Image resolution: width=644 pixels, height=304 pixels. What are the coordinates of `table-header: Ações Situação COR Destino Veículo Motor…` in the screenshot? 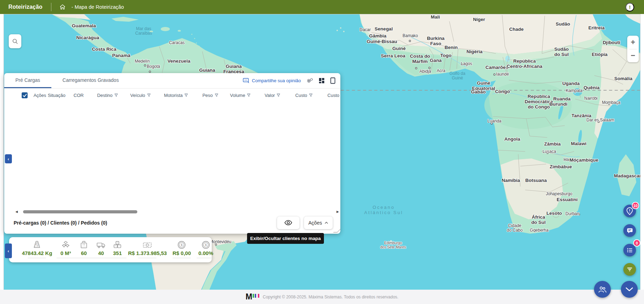 It's located at (172, 96).